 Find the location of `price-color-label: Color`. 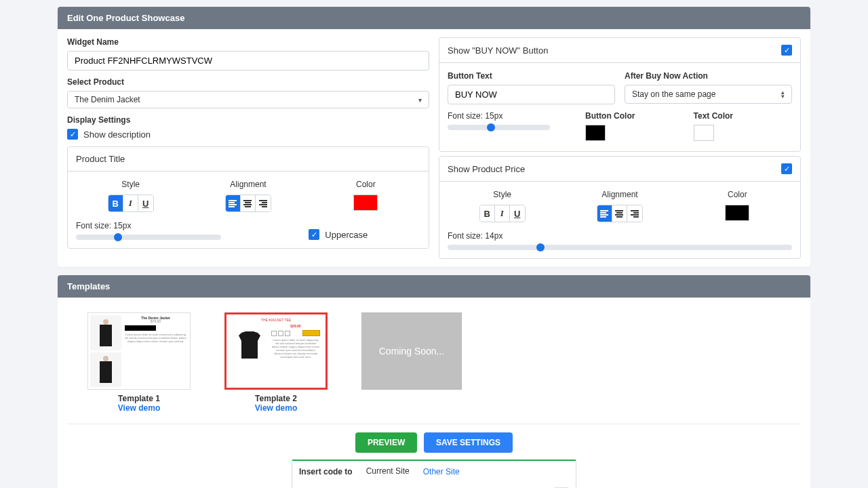

price-color-label: Color is located at coordinates (738, 195).